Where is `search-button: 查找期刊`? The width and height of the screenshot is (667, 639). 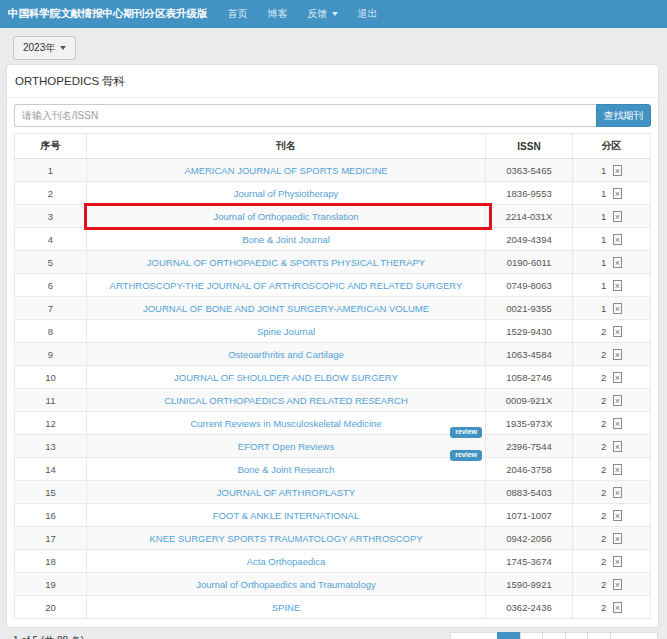 search-button: 查找期刊 is located at coordinates (624, 116).